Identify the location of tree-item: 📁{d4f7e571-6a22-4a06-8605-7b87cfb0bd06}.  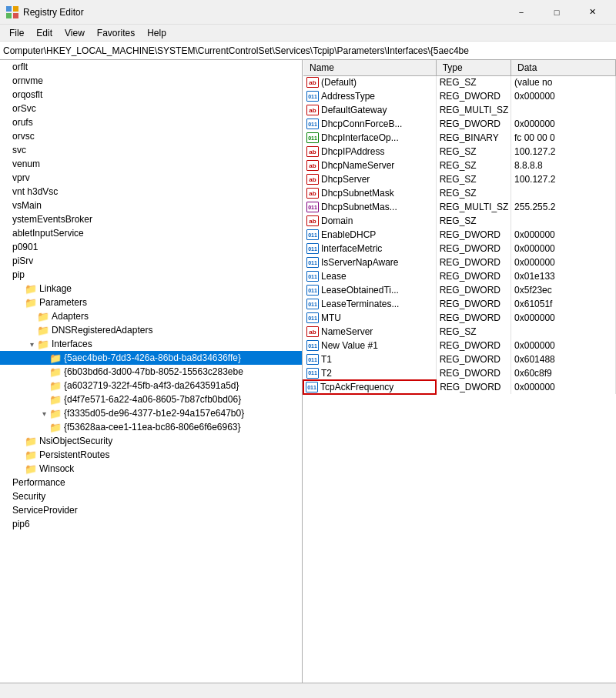
(151, 399).